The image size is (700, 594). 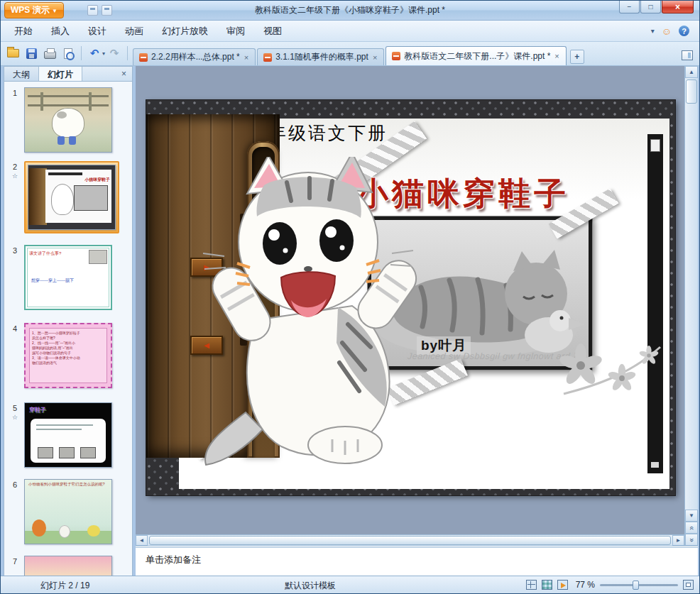 I want to click on slide-thumbnail-4: 4 1、想一想——小猫咪穿好鞋子 后怎么样了呢? 2、找一找——用“—”画出小 …, so click(x=59, y=356).